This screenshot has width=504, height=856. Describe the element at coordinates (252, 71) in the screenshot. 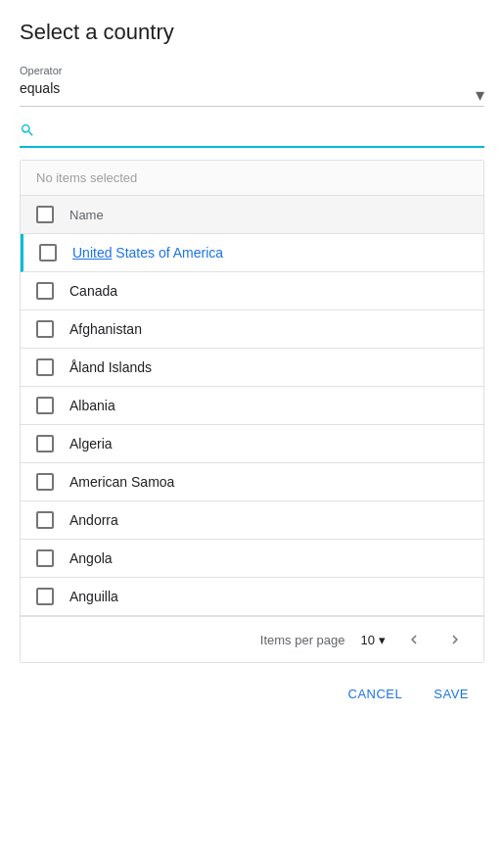

I see `operator-label: Operator` at that location.